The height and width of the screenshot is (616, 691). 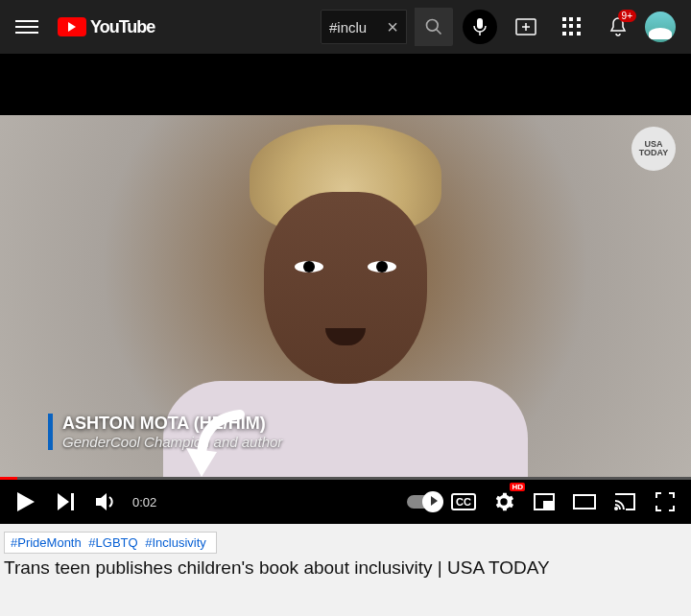 What do you see at coordinates (113, 543) in the screenshot?
I see `hashtag-link: #LGBTQ` at bounding box center [113, 543].